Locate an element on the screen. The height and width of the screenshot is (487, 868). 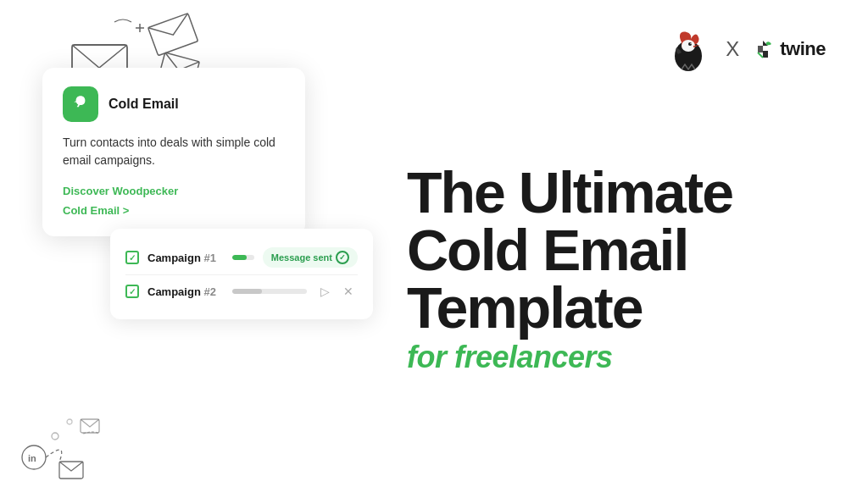
campaign-row-1: Campaign #1 Message sent ✓ is located at coordinates (242, 257).